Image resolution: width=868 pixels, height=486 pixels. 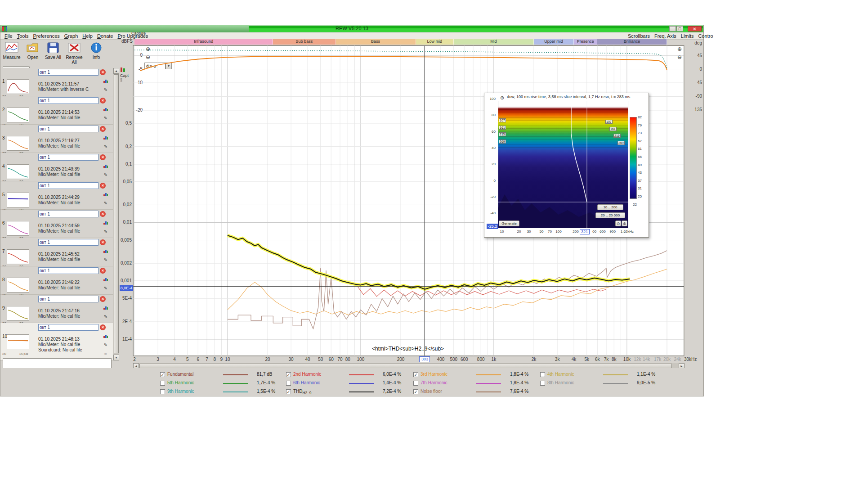 I want to click on spectrogram-window: dow, 100 ms rise time, 3,58 ms slice int…, so click(x=567, y=165).